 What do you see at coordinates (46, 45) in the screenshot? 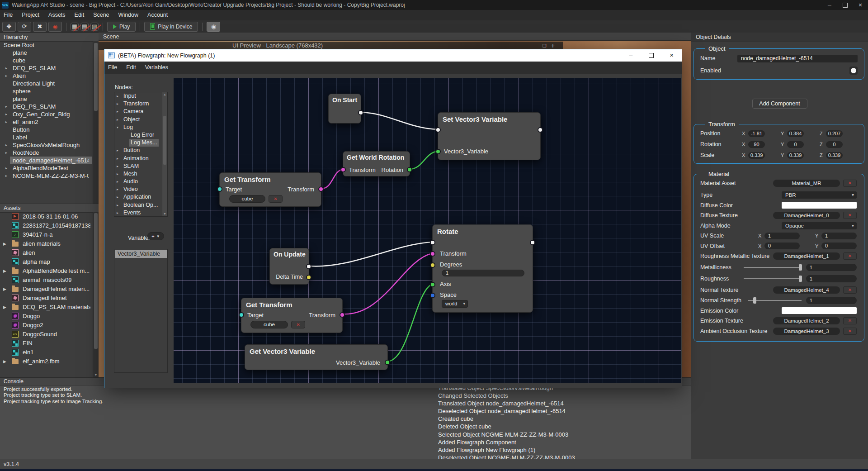
I see `hierarchy-item: Scene Root` at bounding box center [46, 45].